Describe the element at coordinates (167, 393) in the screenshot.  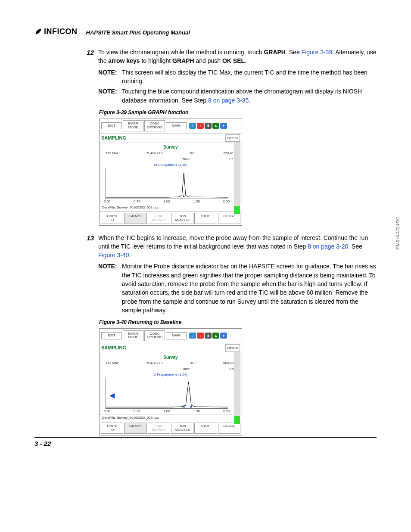
I see `peak-trace` at that location.